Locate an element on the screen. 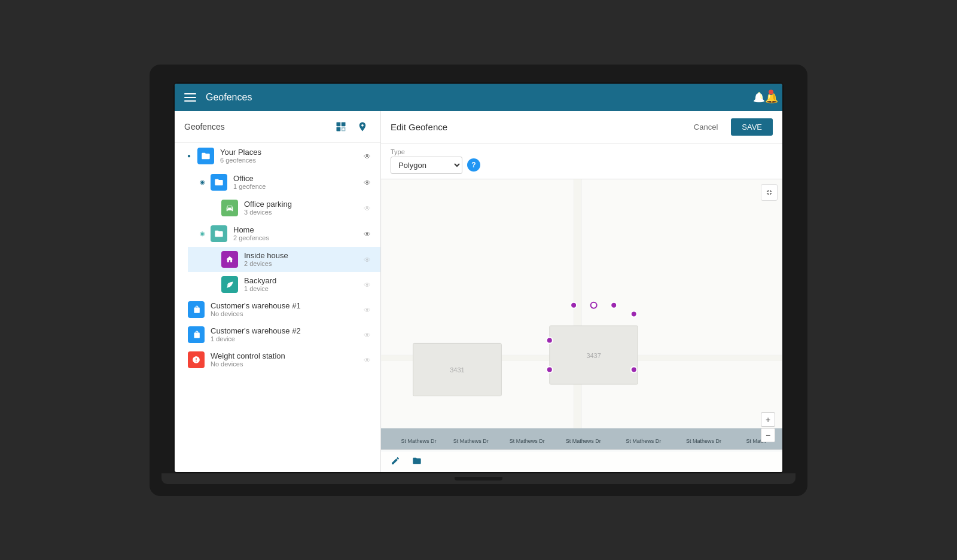  cancel-button: Cancel is located at coordinates (706, 127).